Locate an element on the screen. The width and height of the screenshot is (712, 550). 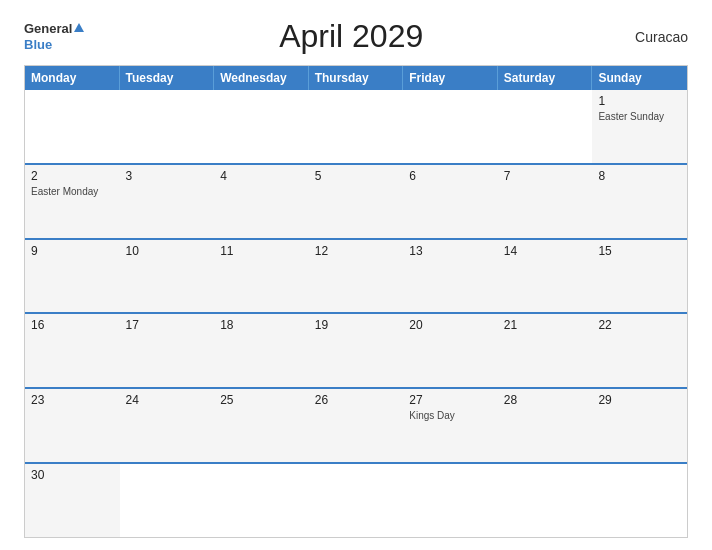
header-friday: Friday is located at coordinates (450, 78).